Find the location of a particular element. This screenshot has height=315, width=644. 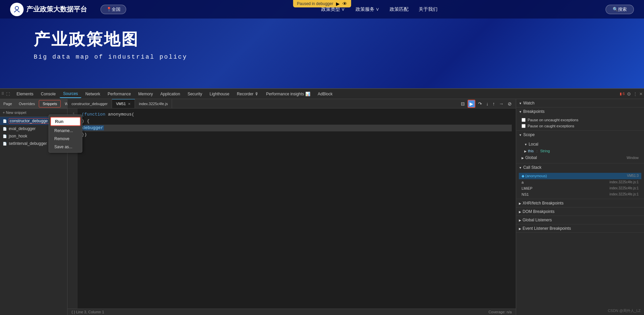

nav-item-policy-service: 政策服务 ∨ is located at coordinates (368, 9).